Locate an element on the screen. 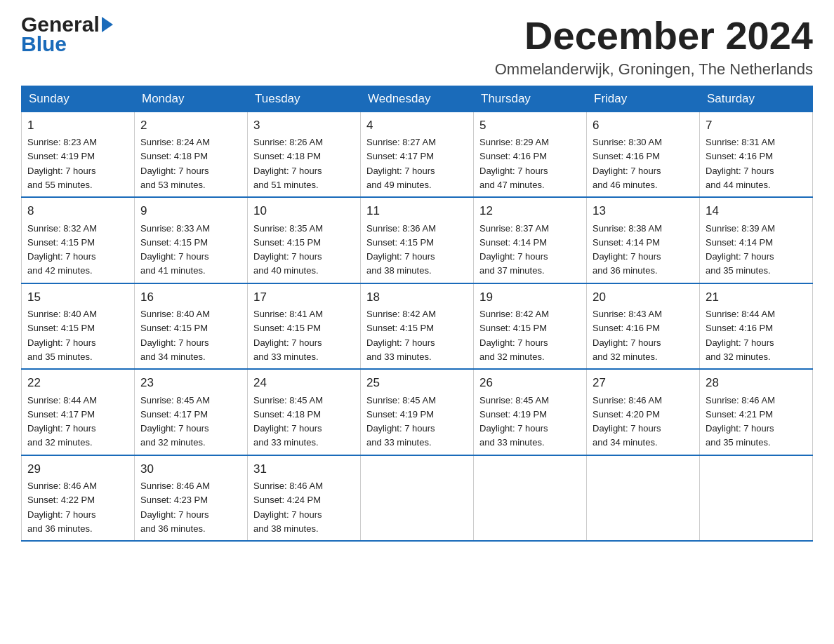 Image resolution: width=834 pixels, height=644 pixels. day-number: 21 is located at coordinates (756, 297).